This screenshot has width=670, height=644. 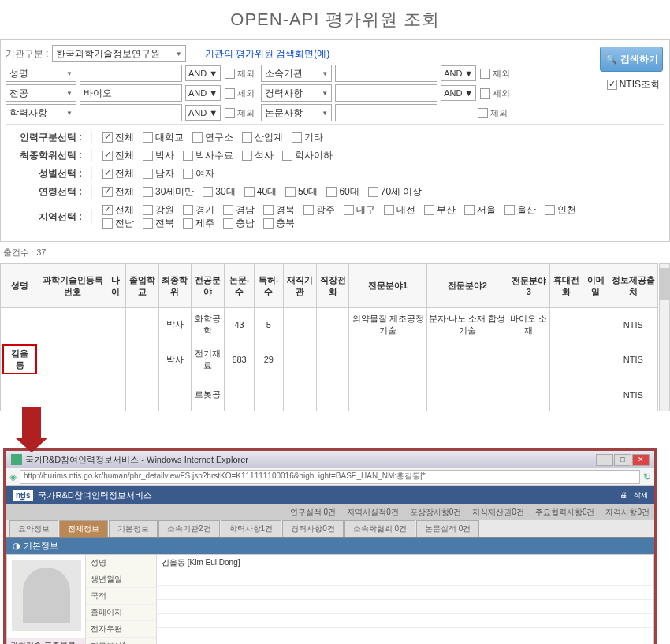 What do you see at coordinates (197, 224) in the screenshot?
I see `filter-option: 제주` at bounding box center [197, 224].